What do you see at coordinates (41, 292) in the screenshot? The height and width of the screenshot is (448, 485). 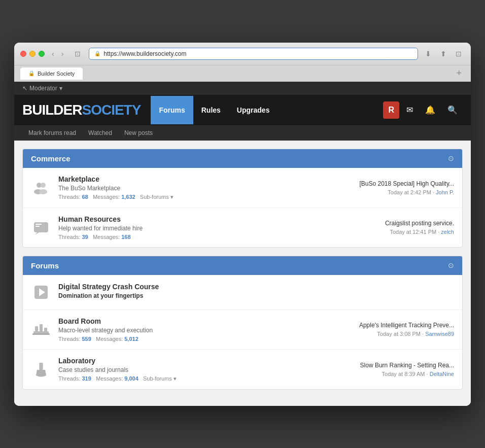 I see `dscc-icon` at bounding box center [41, 292].